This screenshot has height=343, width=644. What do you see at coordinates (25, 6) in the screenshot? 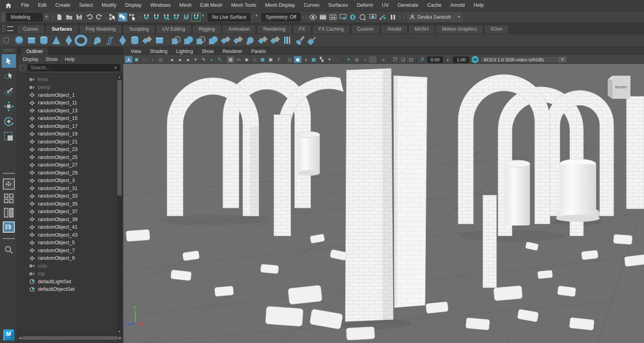
I see `menu-item: File` at bounding box center [25, 6].